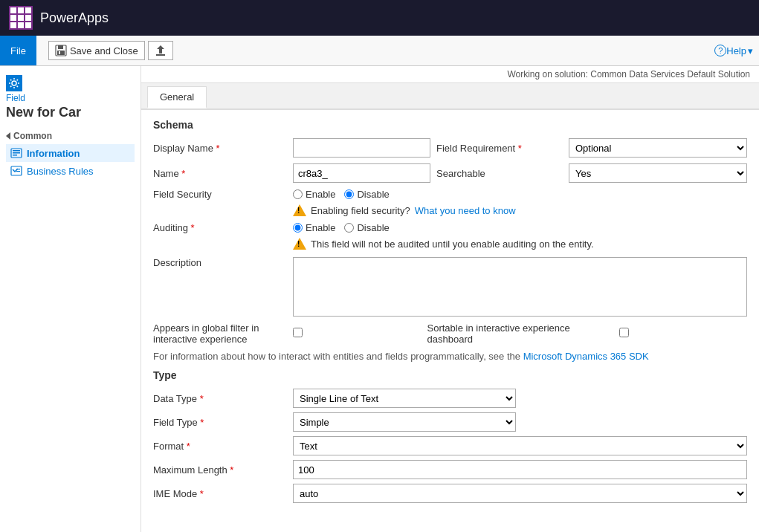 This screenshot has height=532, width=759. What do you see at coordinates (300, 210) in the screenshot?
I see `warning-triangle-icon` at bounding box center [300, 210].